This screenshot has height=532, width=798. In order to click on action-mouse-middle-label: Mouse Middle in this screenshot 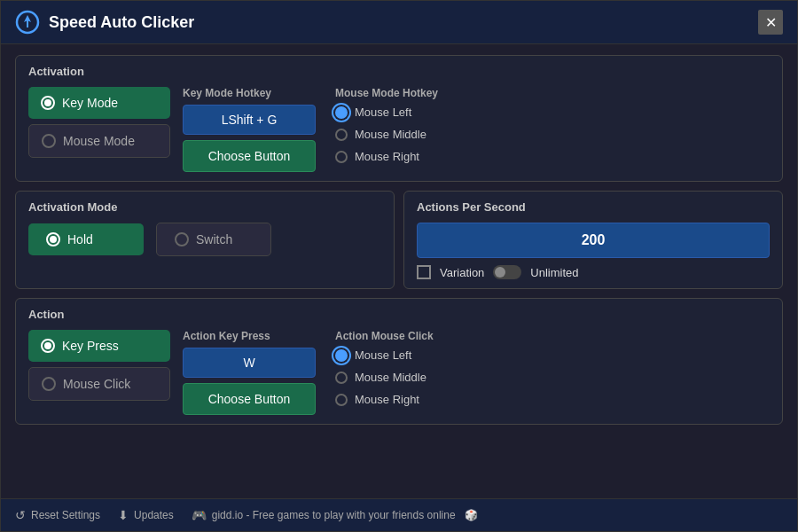, I will do `click(390, 378)`.